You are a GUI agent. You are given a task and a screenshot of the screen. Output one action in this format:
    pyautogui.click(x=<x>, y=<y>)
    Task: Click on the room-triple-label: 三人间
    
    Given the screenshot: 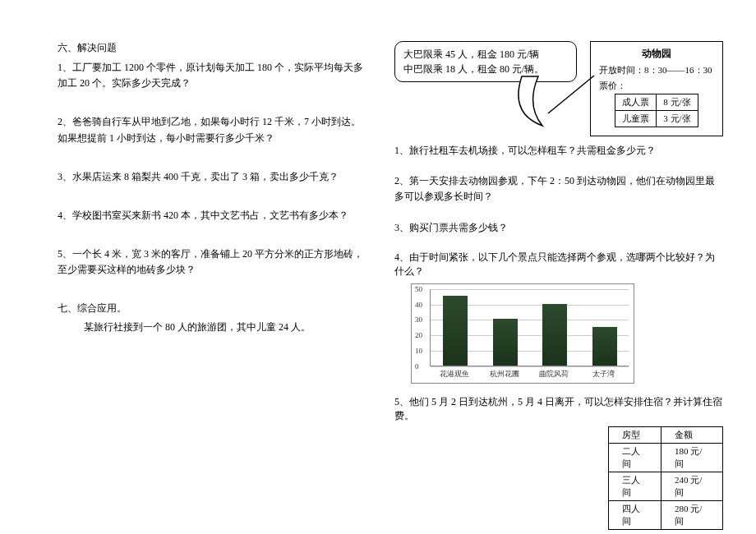 What is the action you would take?
    pyautogui.click(x=635, y=486)
    